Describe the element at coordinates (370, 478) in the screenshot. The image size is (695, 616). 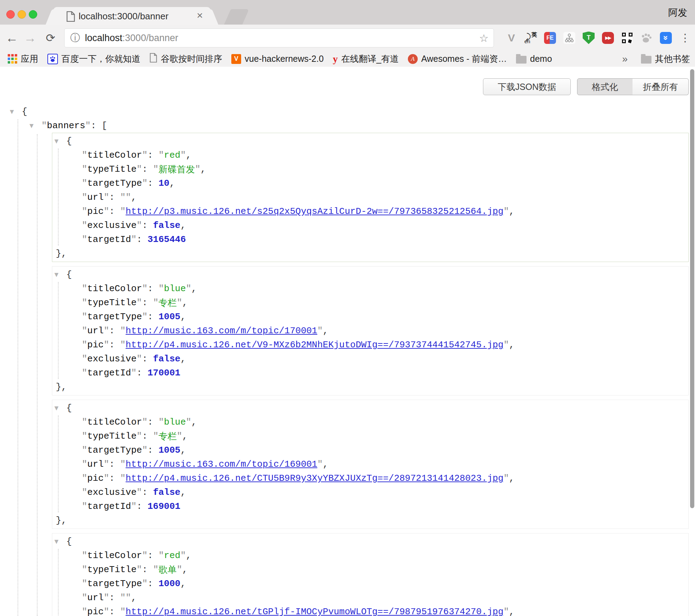
I see `json-line: "pic": "http://p4.music.126.net/CTU5B9R9…` at that location.